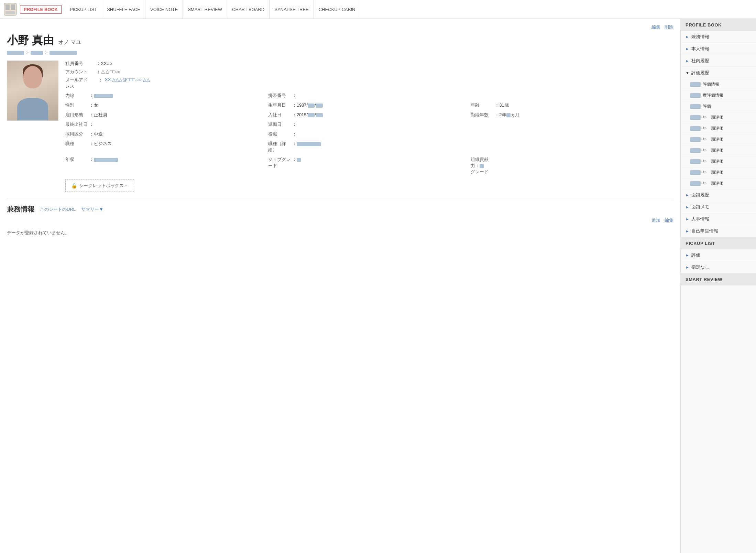 The height and width of the screenshot is (553, 756). I want to click on detail-account: アカウント ：△△□□○○, so click(369, 72).